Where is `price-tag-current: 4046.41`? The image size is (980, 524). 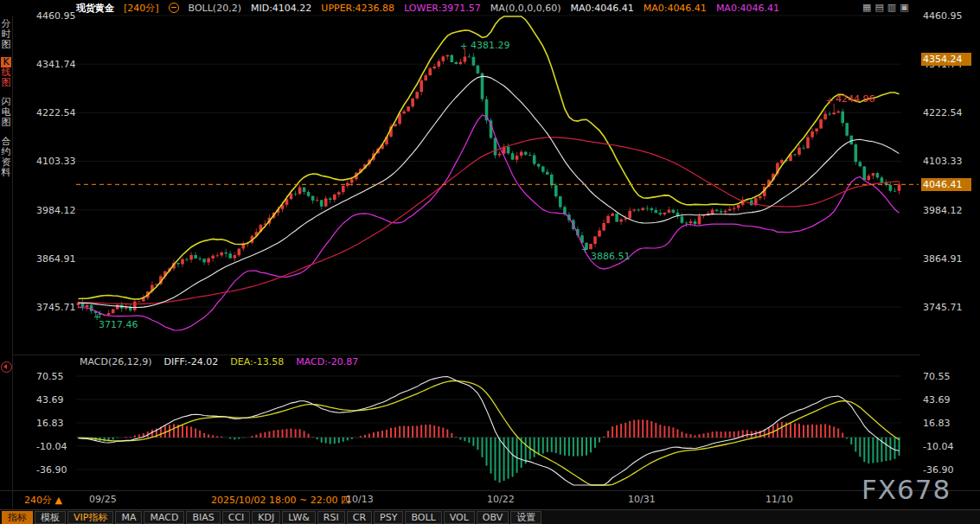 price-tag-current: 4046.41 is located at coordinates (946, 185).